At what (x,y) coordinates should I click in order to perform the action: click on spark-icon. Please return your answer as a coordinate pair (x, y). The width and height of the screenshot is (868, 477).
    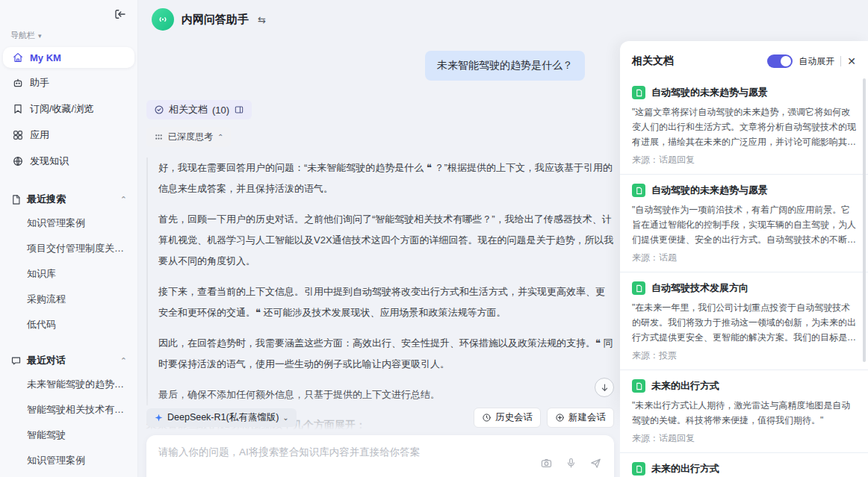
    Looking at the image, I should click on (158, 418).